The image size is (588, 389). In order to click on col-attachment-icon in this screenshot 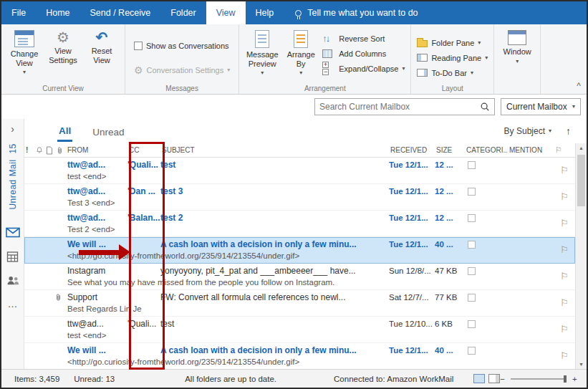, I will do `click(60, 150)`.